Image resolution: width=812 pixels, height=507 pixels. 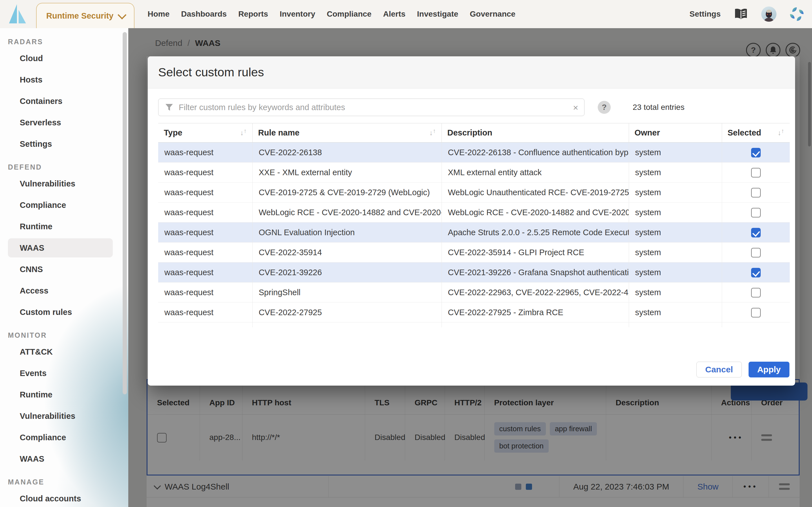 I want to click on rule-rule_name-cell: OGNL Evaluation Injection, so click(x=347, y=233).